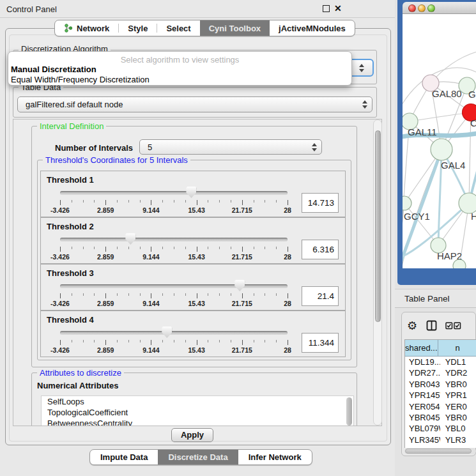 The height and width of the screenshot is (476, 476). Describe the element at coordinates (193, 194) in the screenshot. I see `threshold-panel: Threshold 1 -3.4262.8599.14415.4321.7152…` at that location.